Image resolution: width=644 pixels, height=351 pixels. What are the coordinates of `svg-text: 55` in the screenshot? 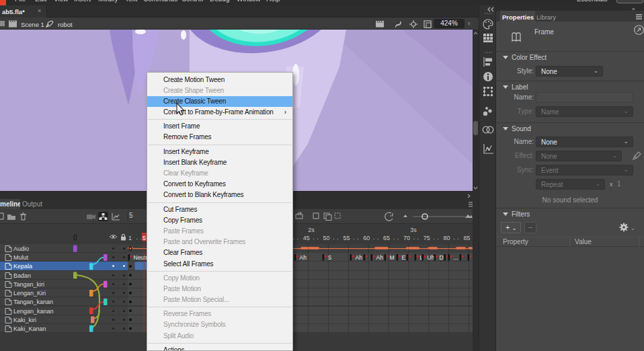 It's located at (346, 238).